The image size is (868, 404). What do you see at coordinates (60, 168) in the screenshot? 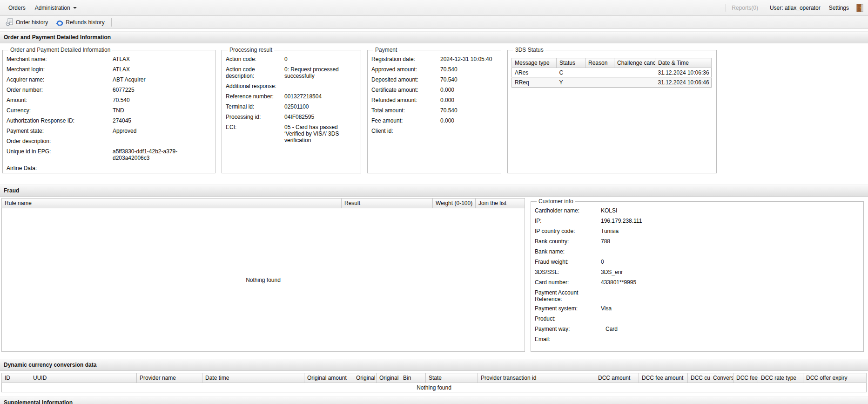
I see `field-label: Airline Data:` at bounding box center [60, 168].